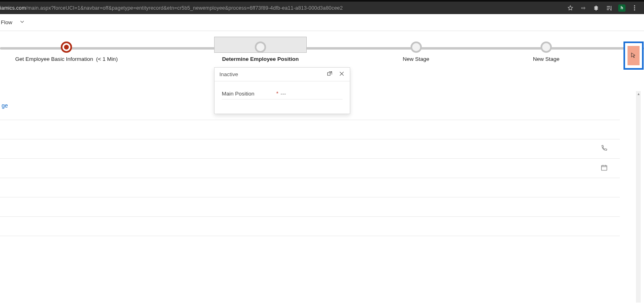 This screenshot has width=644, height=305. I want to click on flyout-dock-icon, so click(330, 74).